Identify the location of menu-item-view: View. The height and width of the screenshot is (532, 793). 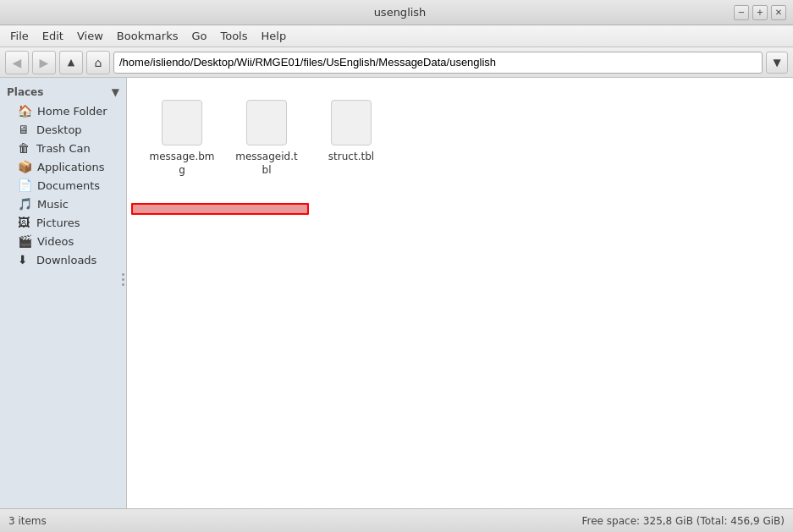
(90, 36).